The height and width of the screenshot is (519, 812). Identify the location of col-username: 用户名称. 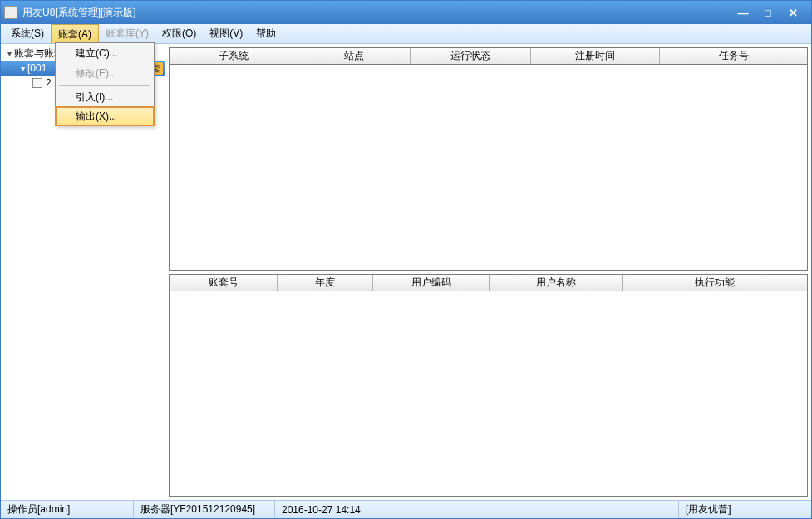
(556, 282).